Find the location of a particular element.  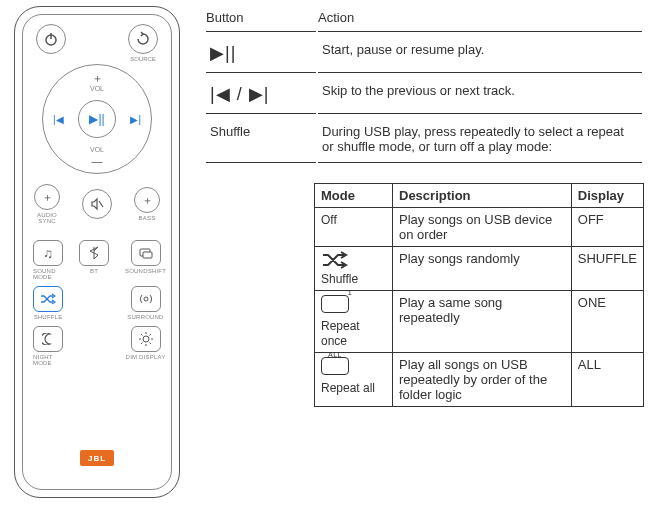

repeat-once-icon: 1 is located at coordinates (354, 306).